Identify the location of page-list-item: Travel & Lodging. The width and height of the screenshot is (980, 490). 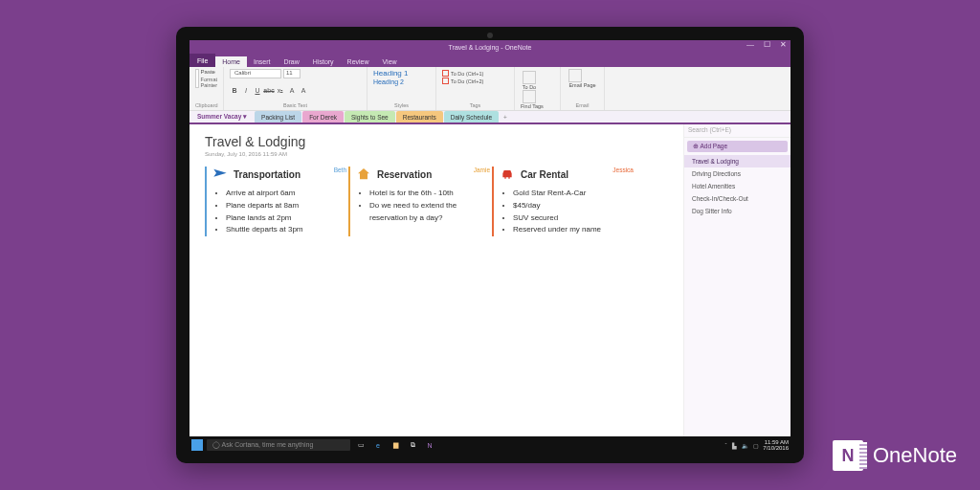
(737, 161).